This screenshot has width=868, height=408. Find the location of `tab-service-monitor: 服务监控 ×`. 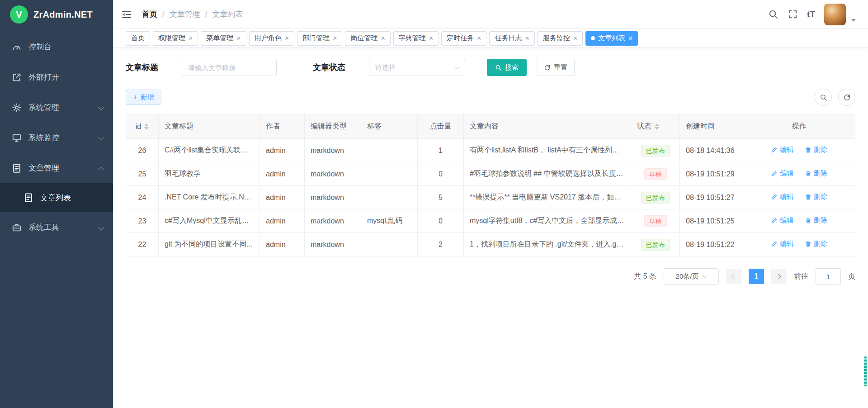

tab-service-monitor: 服务监控 × is located at coordinates (560, 38).